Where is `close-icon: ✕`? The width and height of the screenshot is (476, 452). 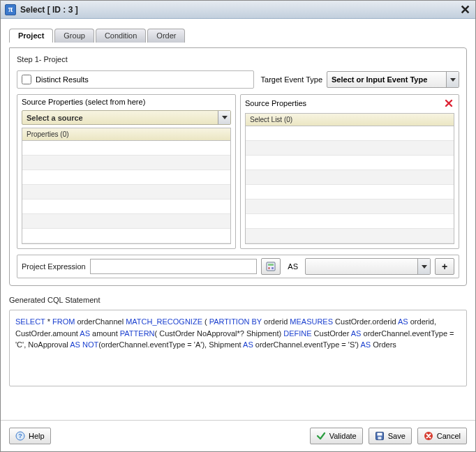 close-icon: ✕ is located at coordinates (465, 10).